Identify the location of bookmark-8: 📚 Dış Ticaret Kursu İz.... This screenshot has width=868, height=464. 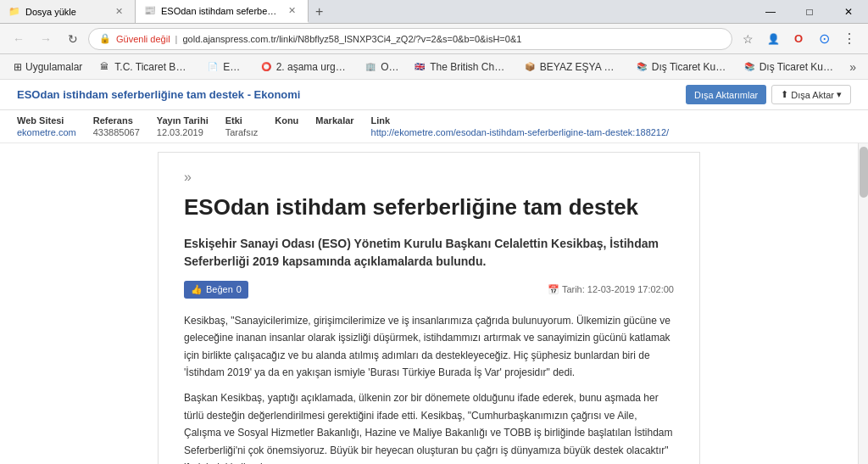
(790, 67).